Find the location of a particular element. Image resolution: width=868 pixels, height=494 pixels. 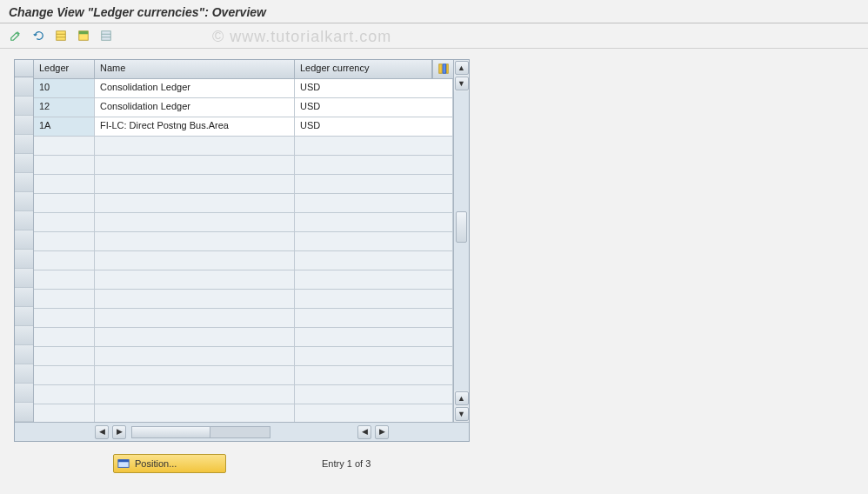

triangle-down-icon: ▼ is located at coordinates (461, 414).